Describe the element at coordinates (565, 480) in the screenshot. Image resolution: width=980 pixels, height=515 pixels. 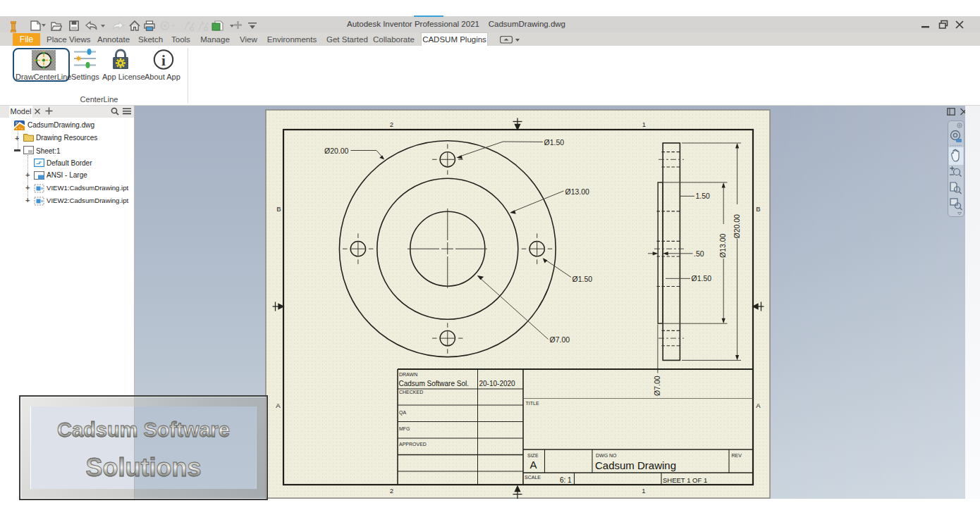
I see `svg-text: 6: 1` at that location.